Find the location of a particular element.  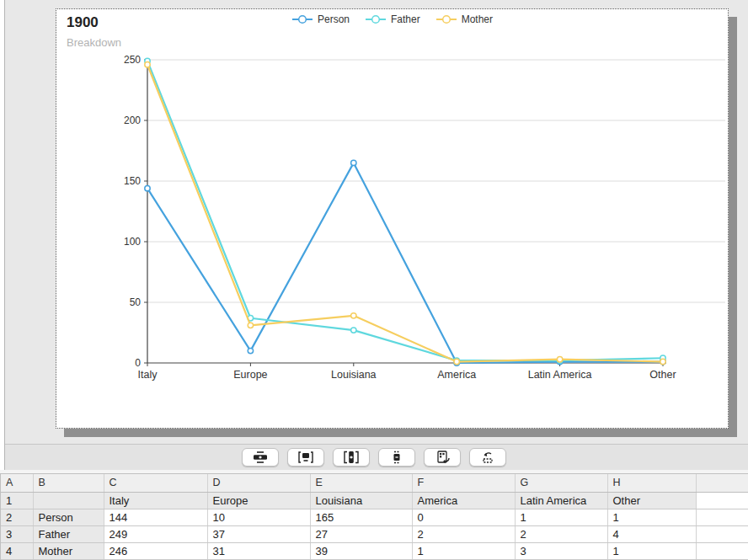

cell-F4: 1 is located at coordinates (463, 551).